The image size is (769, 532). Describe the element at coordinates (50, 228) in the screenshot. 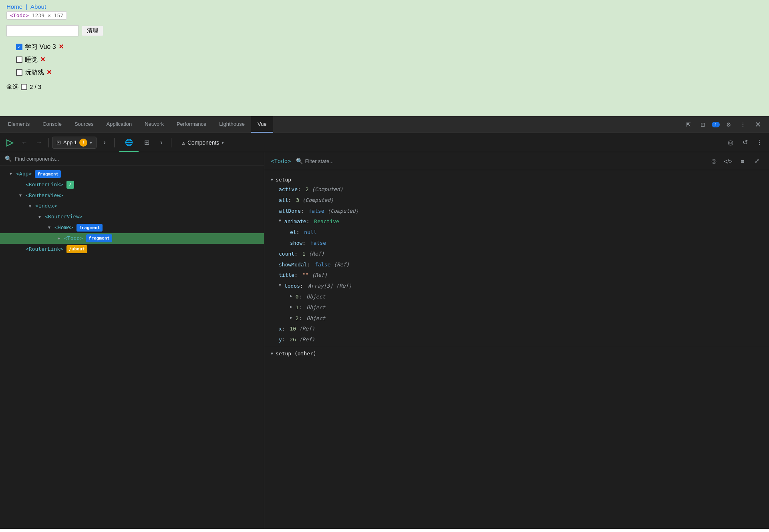

I see `tree-arrow-home: ▼` at that location.